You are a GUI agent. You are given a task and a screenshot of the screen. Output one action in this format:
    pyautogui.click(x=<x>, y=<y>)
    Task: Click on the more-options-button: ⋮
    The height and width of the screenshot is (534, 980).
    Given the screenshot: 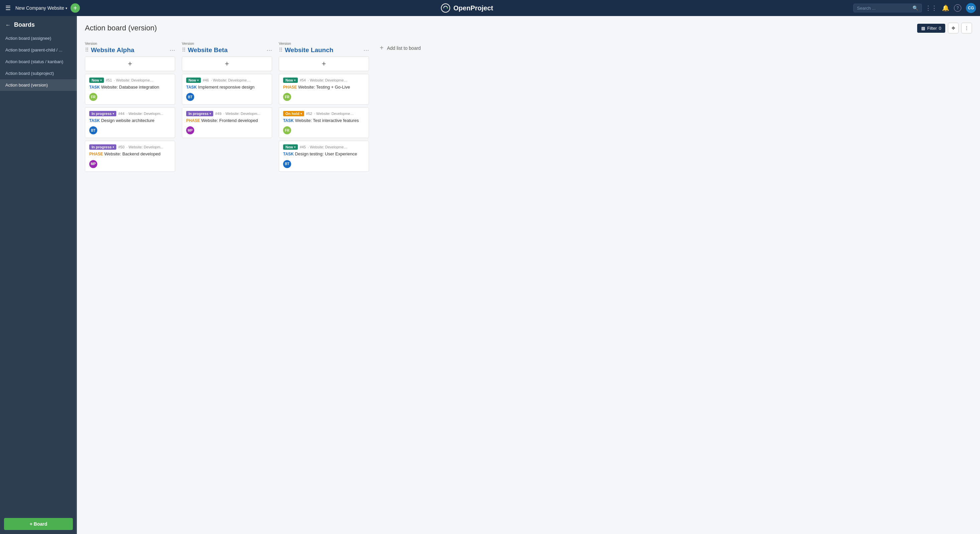 What is the action you would take?
    pyautogui.click(x=967, y=28)
    